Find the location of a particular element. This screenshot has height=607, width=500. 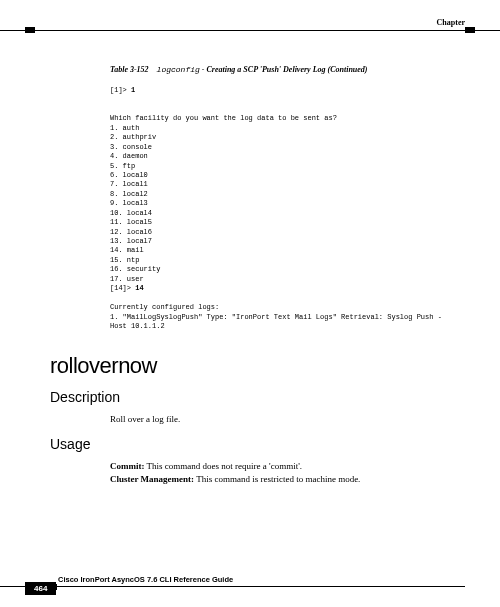

code-line: [1]> is located at coordinates (120, 90).